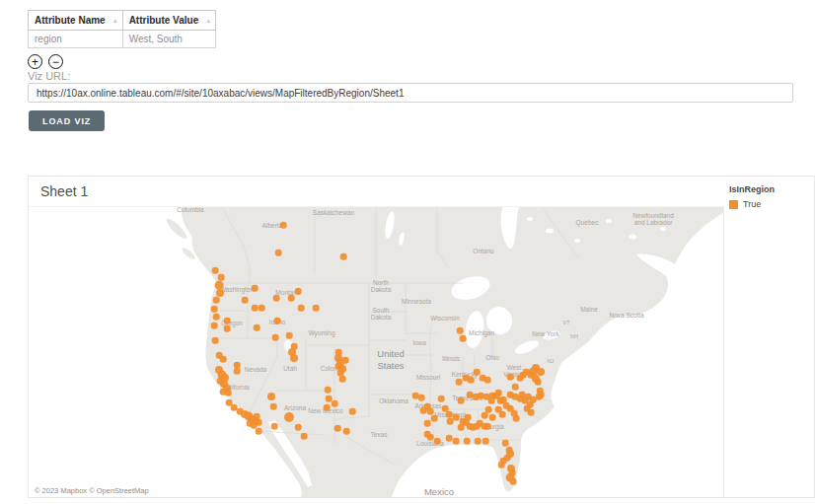 This screenshot has width=815, height=504. Describe the element at coordinates (769, 197) in the screenshot. I see `legend: IsInRegion True` at that location.